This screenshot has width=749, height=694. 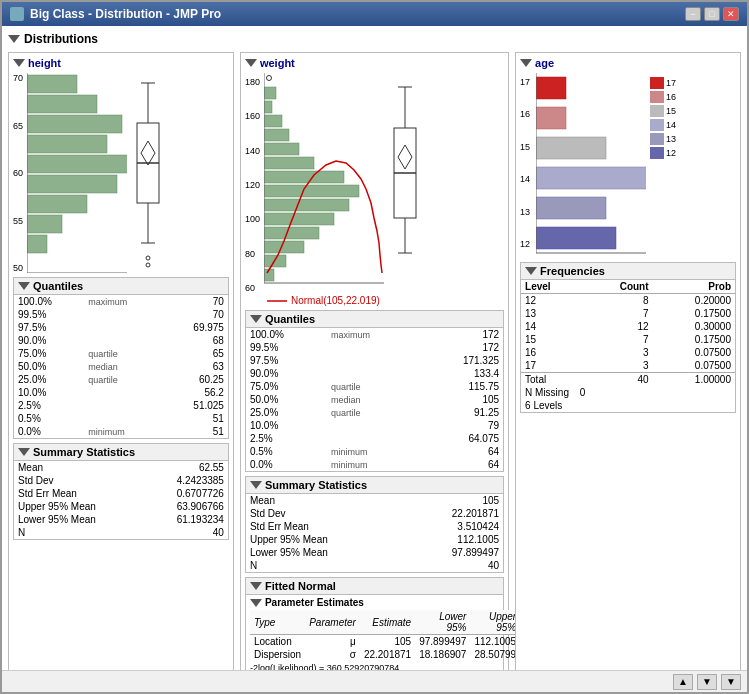 I want to click on scroll-up-button: ▲, so click(x=683, y=682).